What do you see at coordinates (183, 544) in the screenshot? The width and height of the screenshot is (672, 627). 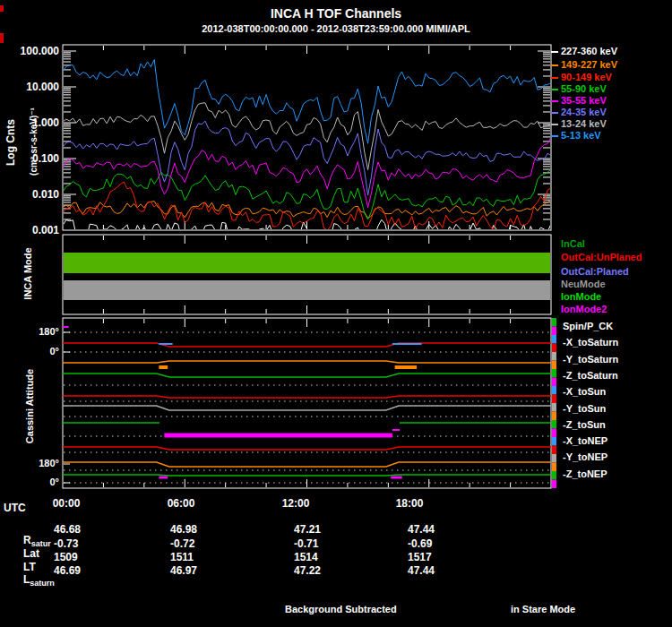 I see `table-value: -0.72` at bounding box center [183, 544].